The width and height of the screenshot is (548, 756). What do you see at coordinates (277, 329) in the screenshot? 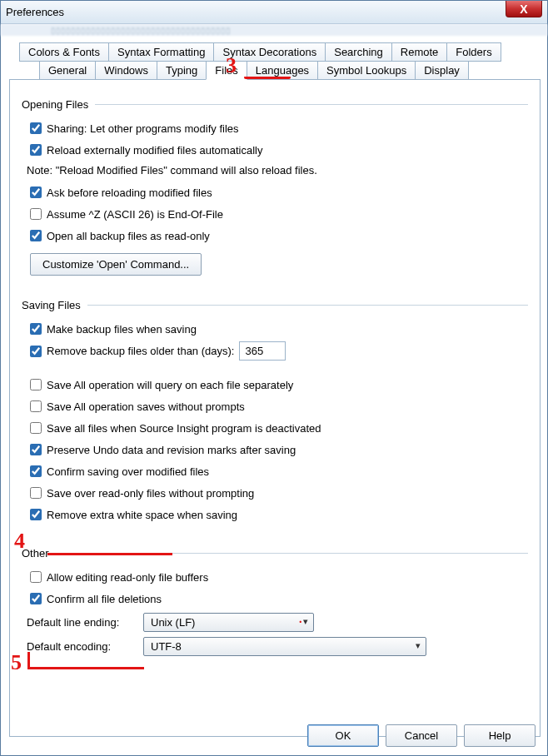
I see `row-make-backup: Make backup files when saving` at bounding box center [277, 329].